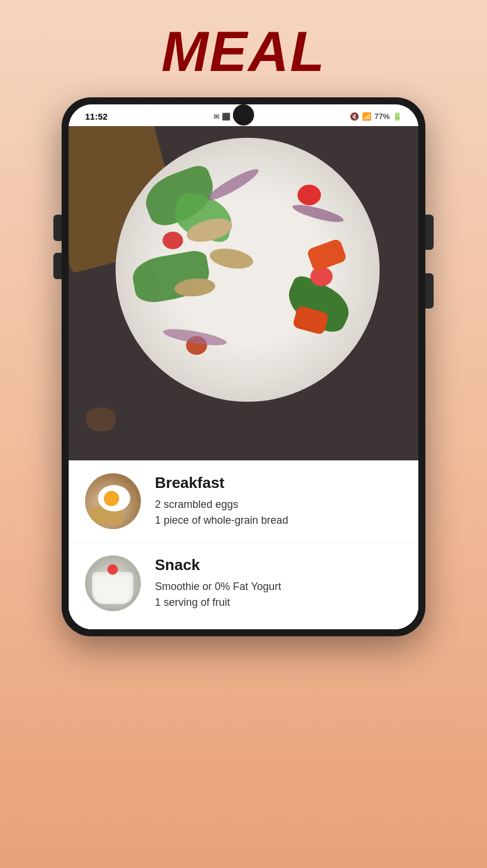 The width and height of the screenshot is (487, 868). What do you see at coordinates (278, 583) in the screenshot?
I see `snack-info: Snack Smoothie or 0% Fat Yogurt 1 servin…` at bounding box center [278, 583].